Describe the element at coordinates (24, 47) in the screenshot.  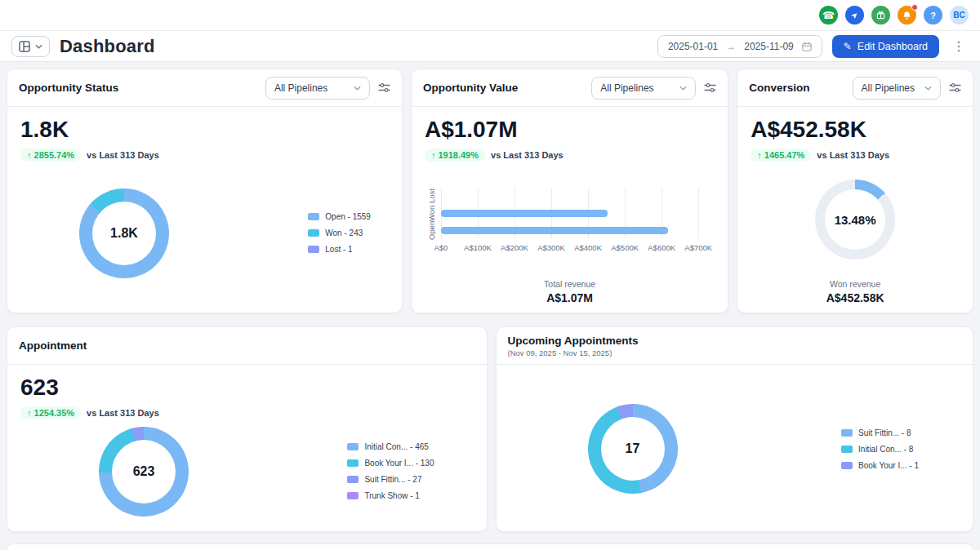
I see `grid-layout-icon` at that location.